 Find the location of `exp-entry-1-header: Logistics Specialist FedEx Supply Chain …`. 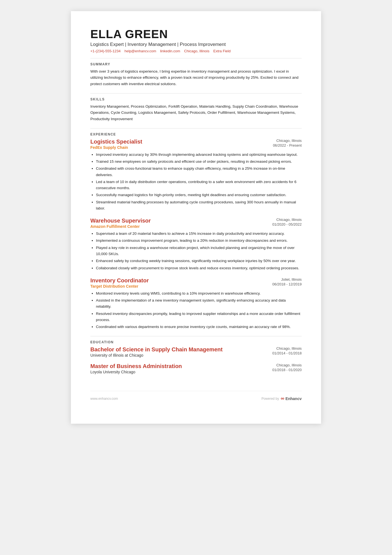

exp-entry-1-header: Logistics Specialist FedEx Supply Chain … is located at coordinates (196, 144).